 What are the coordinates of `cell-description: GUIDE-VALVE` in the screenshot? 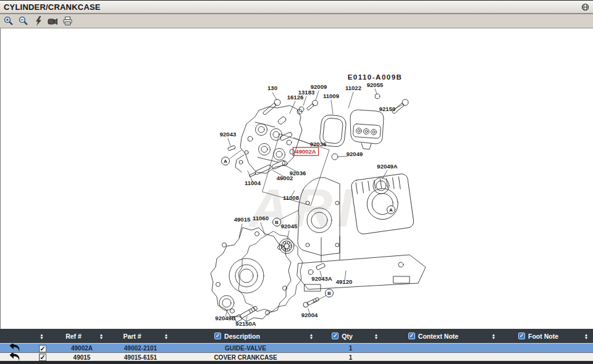 It's located at (246, 348).